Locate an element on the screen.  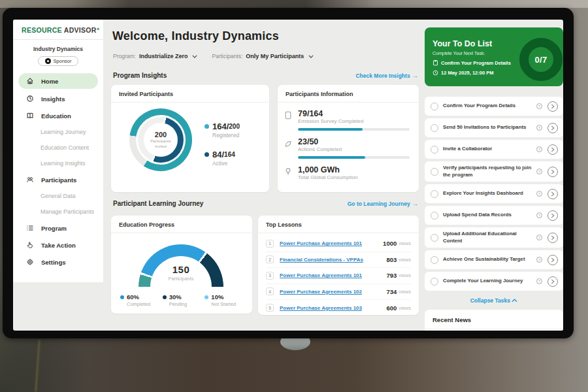
settings-icon is located at coordinates (30, 262).